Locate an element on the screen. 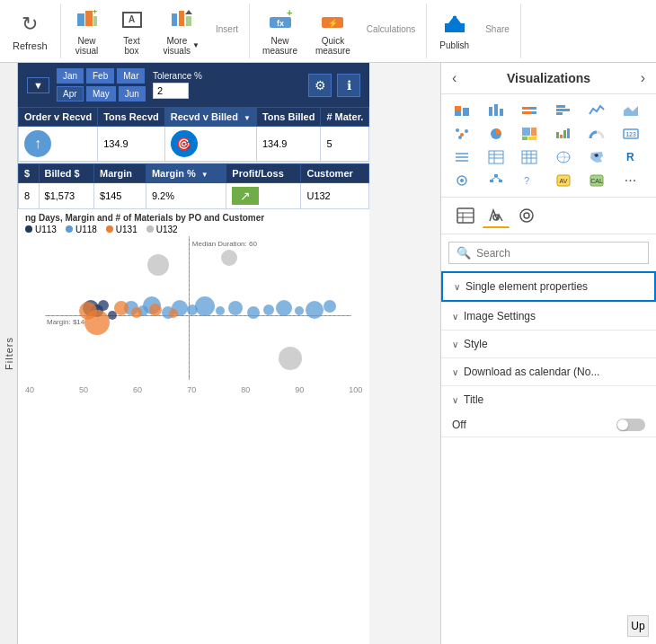 The height and width of the screenshot is (644, 656). cell-tons-billed: 134.9 is located at coordinates (288, 144).